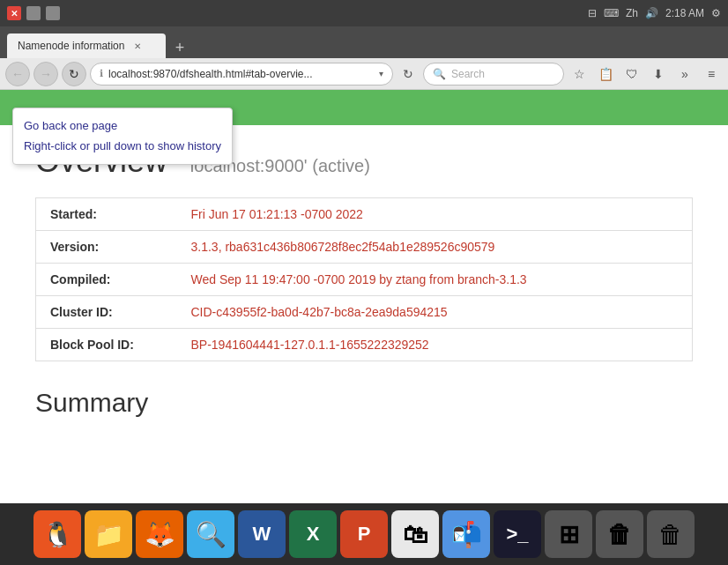 Image resolution: width=728 pixels, height=565 pixels. What do you see at coordinates (211, 534) in the screenshot?
I see `dock-item-search: 🔍` at bounding box center [211, 534].